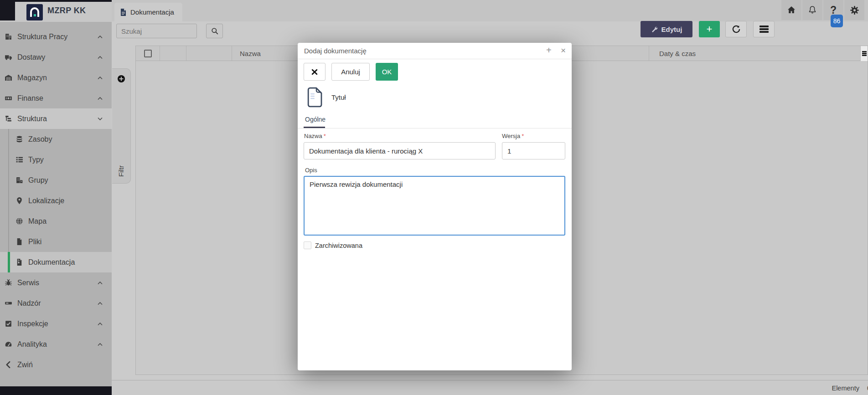 This screenshot has width=868, height=395. What do you see at coordinates (8, 282) in the screenshot?
I see `bug-icon` at bounding box center [8, 282].